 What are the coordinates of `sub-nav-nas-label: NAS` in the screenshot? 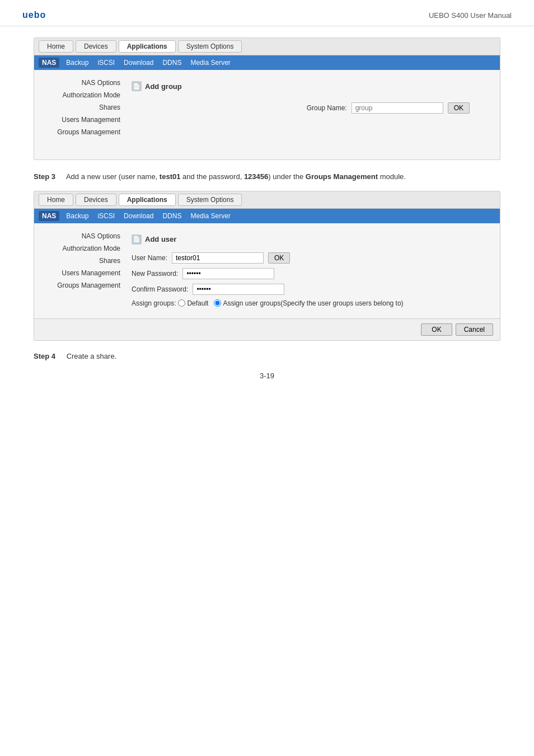 It's located at (49, 63).